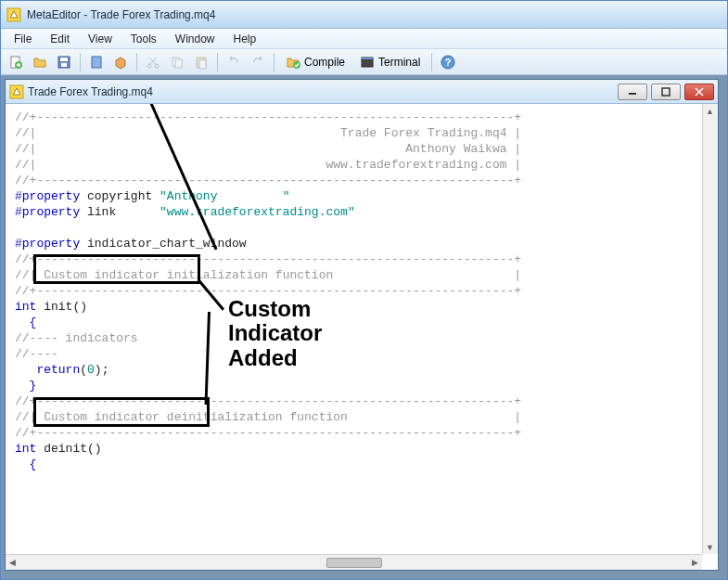  Describe the element at coordinates (234, 62) in the screenshot. I see `undo-button` at that location.